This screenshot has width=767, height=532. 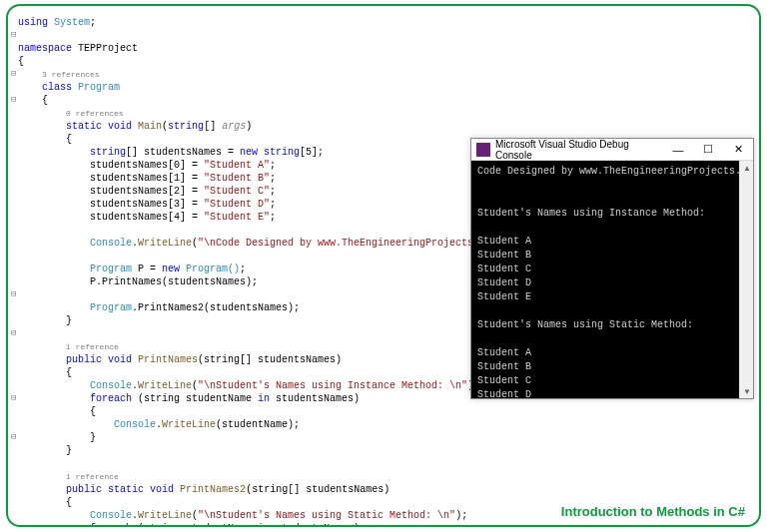 What do you see at coordinates (147, 269) in the screenshot?
I see `txt-pvar: P =` at bounding box center [147, 269].